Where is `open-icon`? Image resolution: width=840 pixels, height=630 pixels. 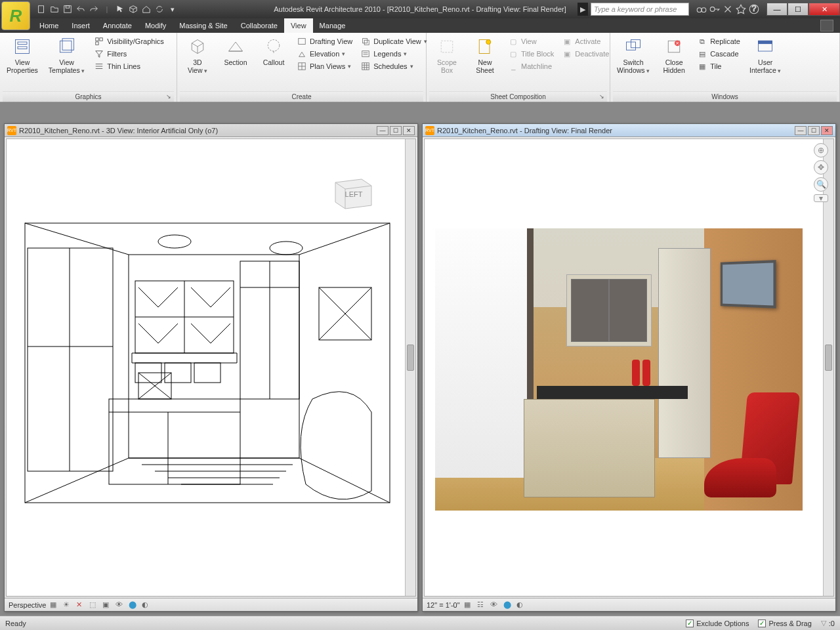
open-icon is located at coordinates (54, 9).